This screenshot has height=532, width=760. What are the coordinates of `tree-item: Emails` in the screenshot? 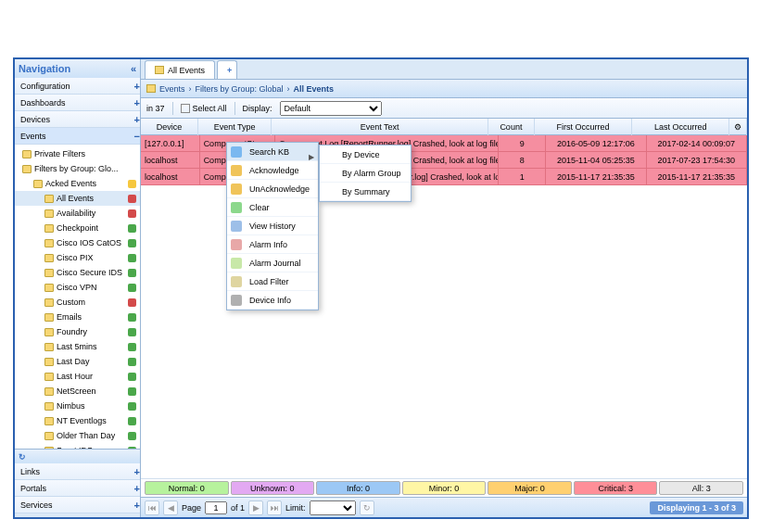 It's located at (78, 317).